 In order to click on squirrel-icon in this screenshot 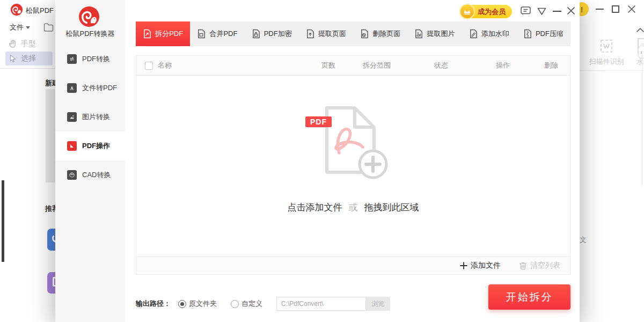, I will do `click(17, 10)`.